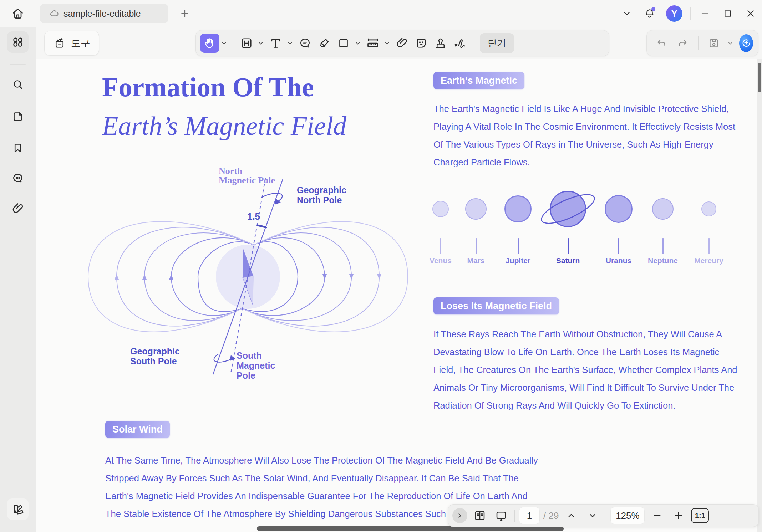 This screenshot has width=762, height=532. What do you see at coordinates (18, 14) in the screenshot?
I see `home-button` at bounding box center [18, 14].